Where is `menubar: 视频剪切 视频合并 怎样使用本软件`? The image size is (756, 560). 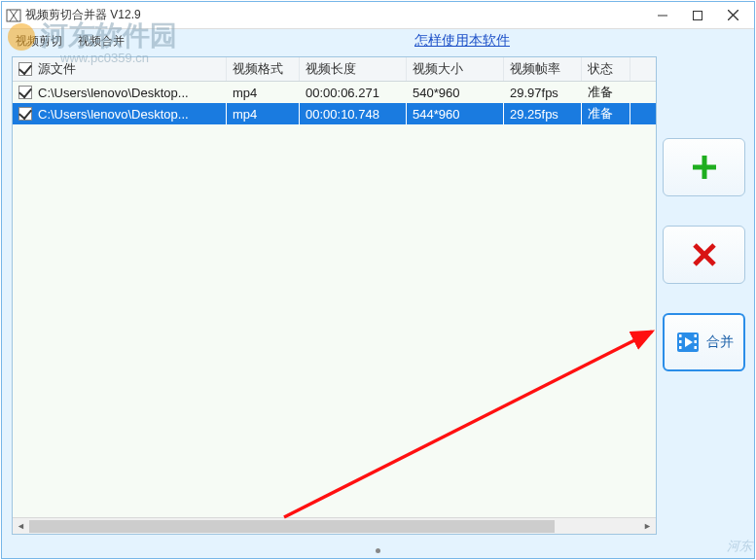 menubar: 视频剪切 视频合并 怎样使用本软件 is located at coordinates (378, 41).